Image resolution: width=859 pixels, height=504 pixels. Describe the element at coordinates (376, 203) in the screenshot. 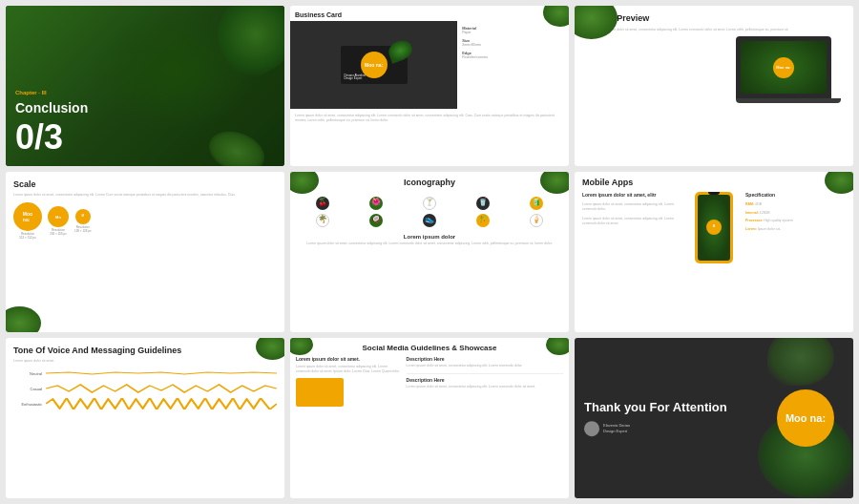

I see `icon-flower: 🌺` at that location.